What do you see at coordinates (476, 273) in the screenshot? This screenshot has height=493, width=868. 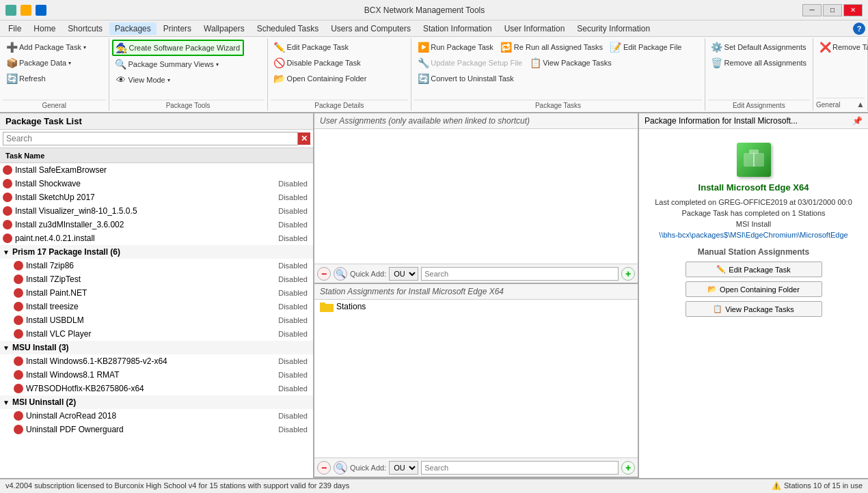 I see `user-assign-footer: − 🔍 Quick Add: OU +` at bounding box center [476, 273].